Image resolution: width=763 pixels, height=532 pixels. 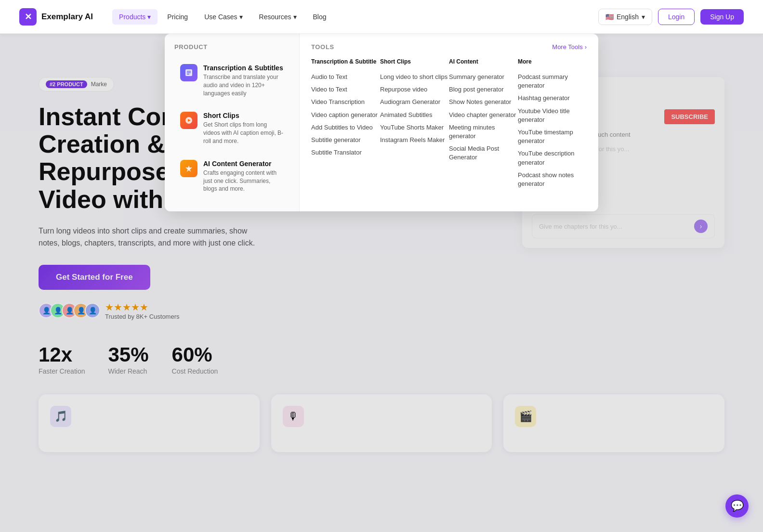 What do you see at coordinates (552, 124) in the screenshot?
I see `tools-col-more: More Podcast summary generator Hashtag g…` at bounding box center [552, 124].